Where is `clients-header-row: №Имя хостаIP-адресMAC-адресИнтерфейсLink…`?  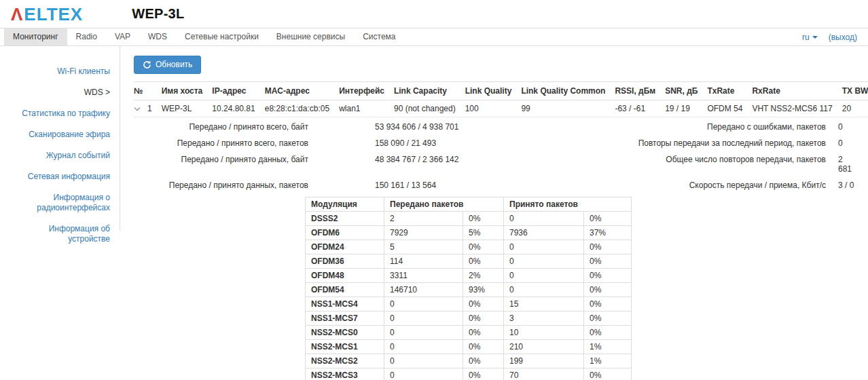 clients-header-row: №Имя хостаIP-адресMAC-адресИнтерфейсLink… is located at coordinates (501, 91).